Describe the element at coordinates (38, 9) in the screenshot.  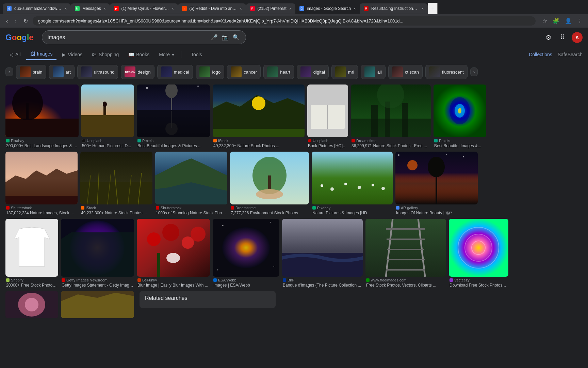
I see `tab-label-duo: duo-summarize/window_par...` at that location.